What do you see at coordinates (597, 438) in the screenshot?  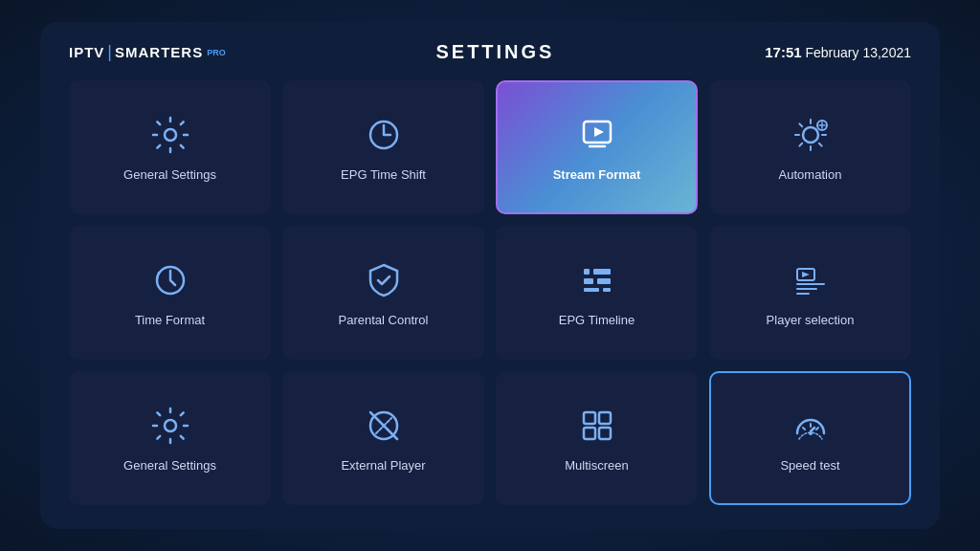 I see `tile-multiscreen: Multiscreen` at bounding box center [597, 438].